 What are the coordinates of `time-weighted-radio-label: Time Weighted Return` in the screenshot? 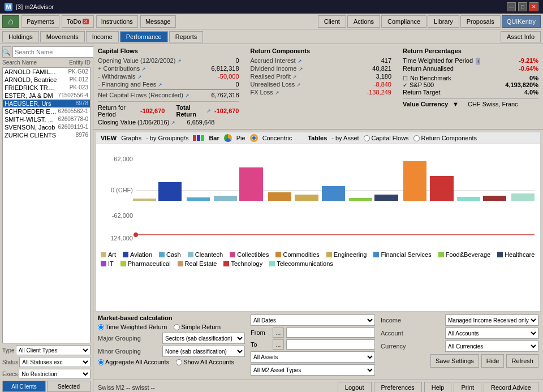 It's located at (132, 327).